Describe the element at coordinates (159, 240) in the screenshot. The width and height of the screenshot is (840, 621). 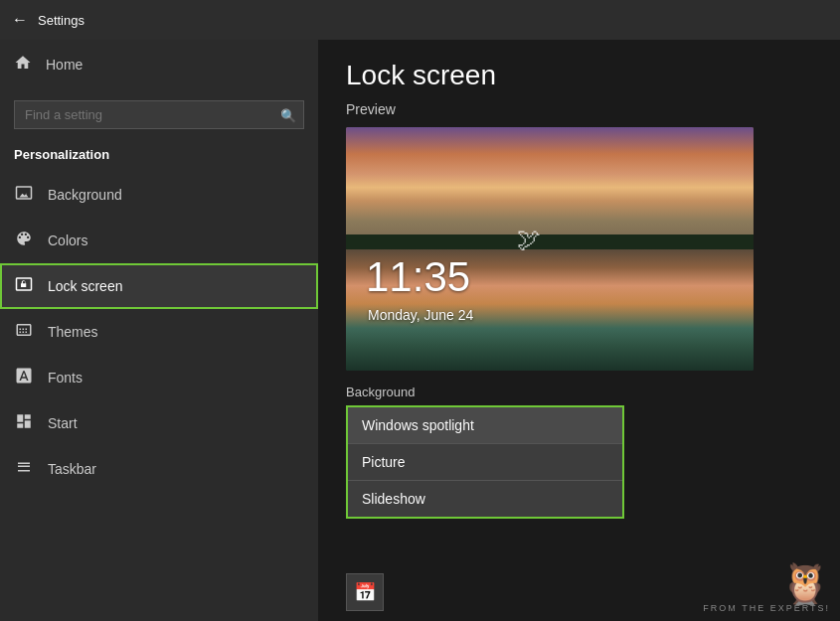
I see `sidebar-item-colors: Colors` at that location.